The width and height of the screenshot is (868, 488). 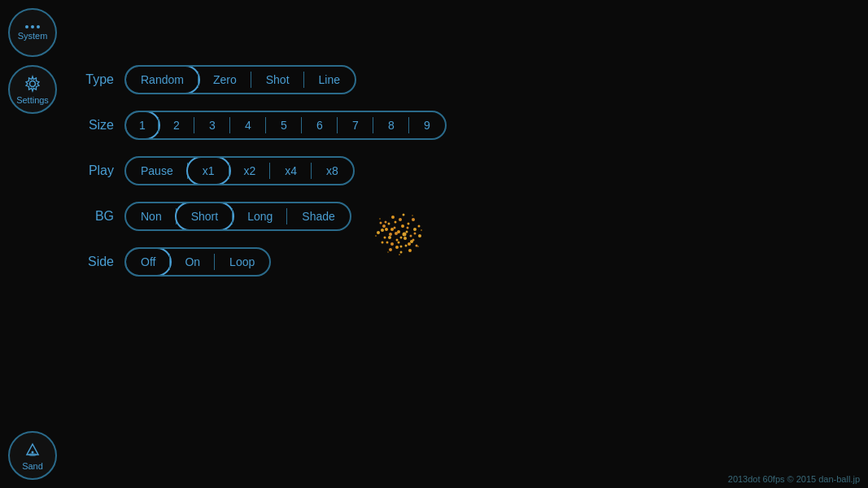 I want to click on type-label: Type, so click(x=91, y=80).